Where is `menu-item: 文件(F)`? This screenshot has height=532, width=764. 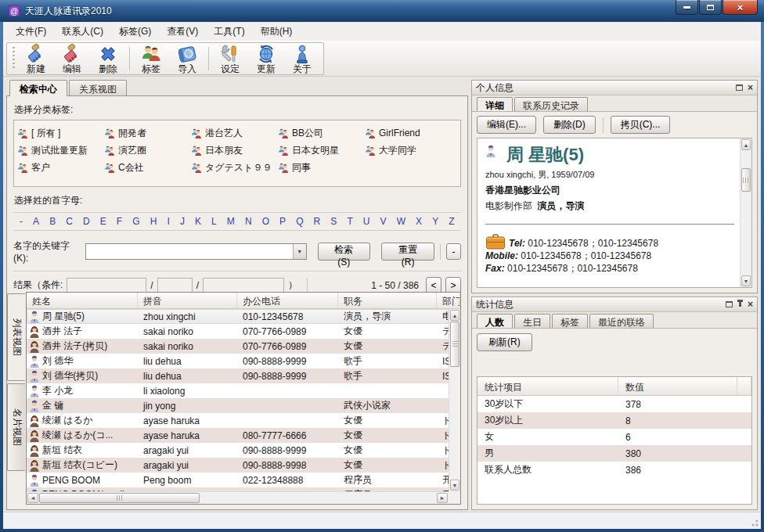
menu-item: 文件(F) is located at coordinates (31, 31).